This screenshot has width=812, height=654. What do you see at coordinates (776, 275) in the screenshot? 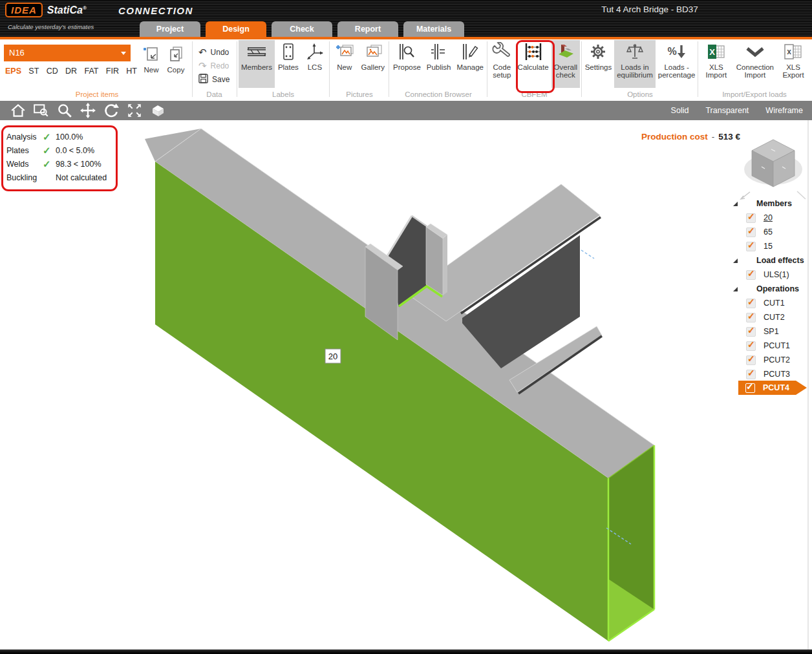
I see `tree-item-label: ULS(1)` at bounding box center [776, 275].